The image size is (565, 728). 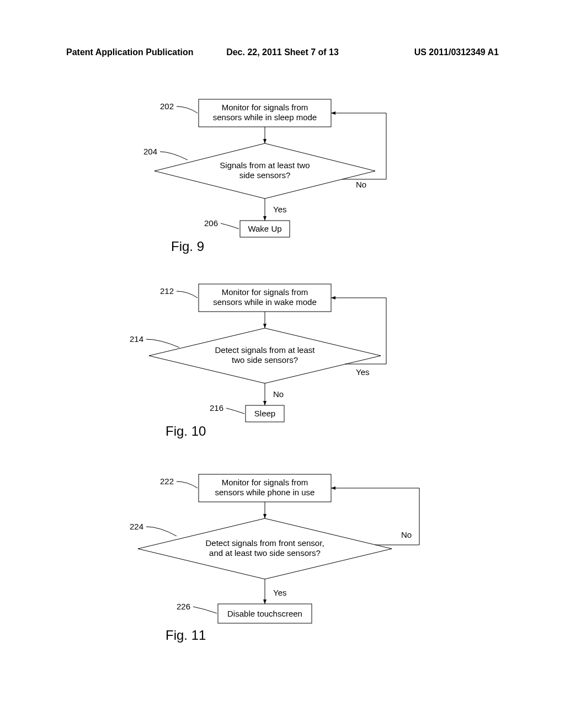 What do you see at coordinates (137, 526) in the screenshot?
I see `ref-224: 224` at bounding box center [137, 526].